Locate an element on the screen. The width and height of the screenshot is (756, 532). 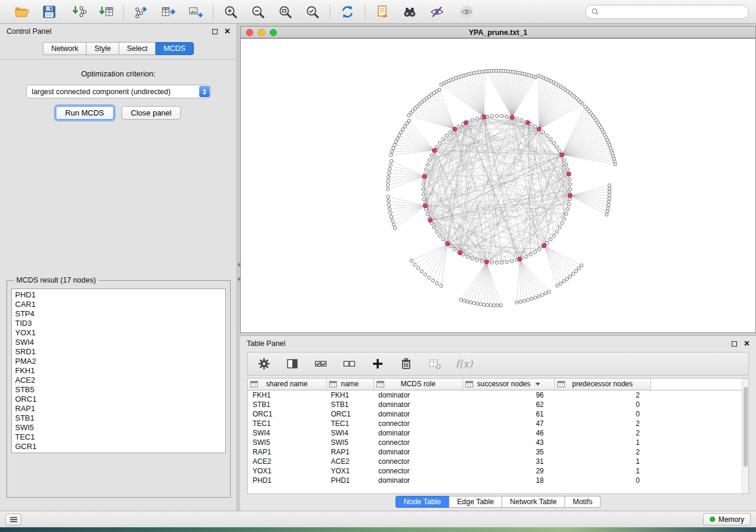
table-row: ACE2ACE2connector311 is located at coordinates (495, 462).